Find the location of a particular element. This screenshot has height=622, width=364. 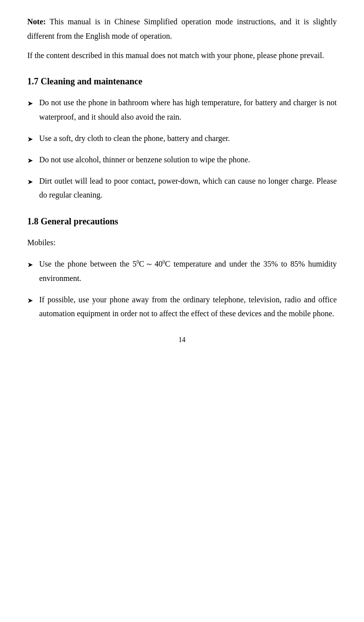

bullet-text: If possible, use your phone away from th… is located at coordinates (188, 307).